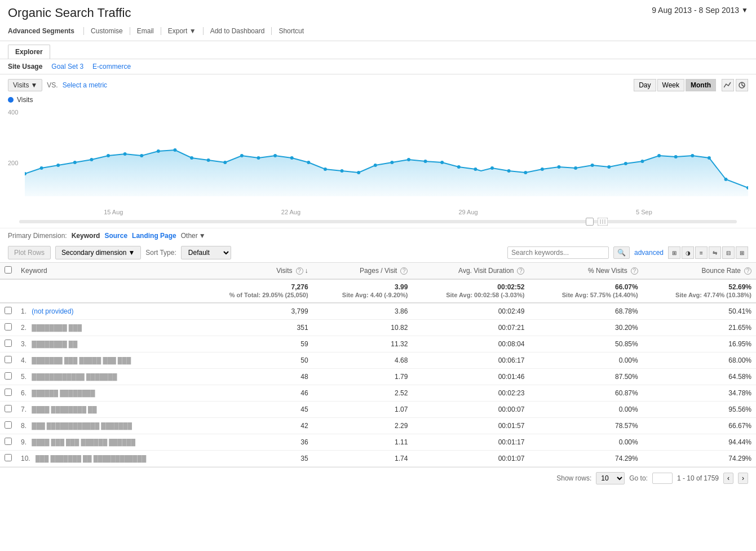 The image size is (756, 551). Describe the element at coordinates (81, 360) in the screenshot. I see `keyword-link-3: ███████ ███ █████ ███ ███` at that location.